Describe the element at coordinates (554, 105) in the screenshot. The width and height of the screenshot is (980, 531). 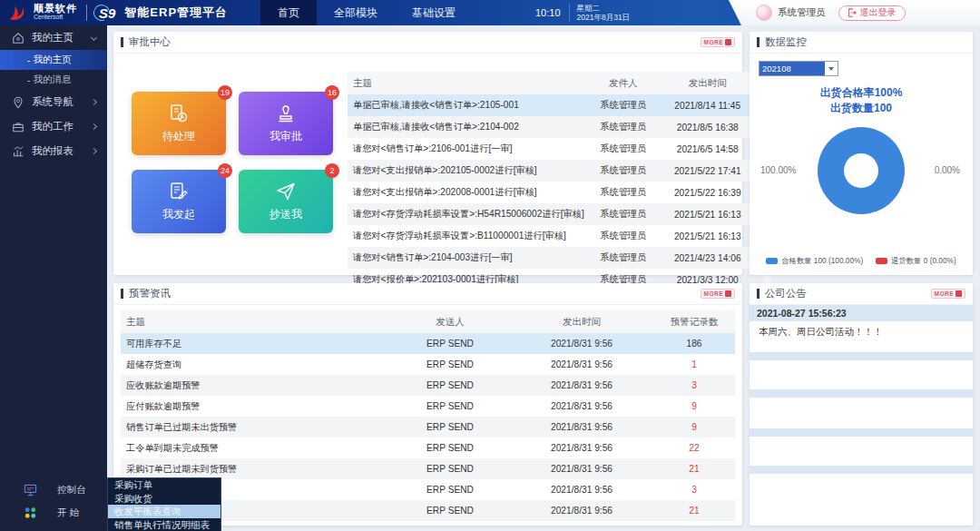
I see `table-row: 单据已审核,请接收<销售订单>:2105-001系统管理员2021/8/14 1…` at that location.